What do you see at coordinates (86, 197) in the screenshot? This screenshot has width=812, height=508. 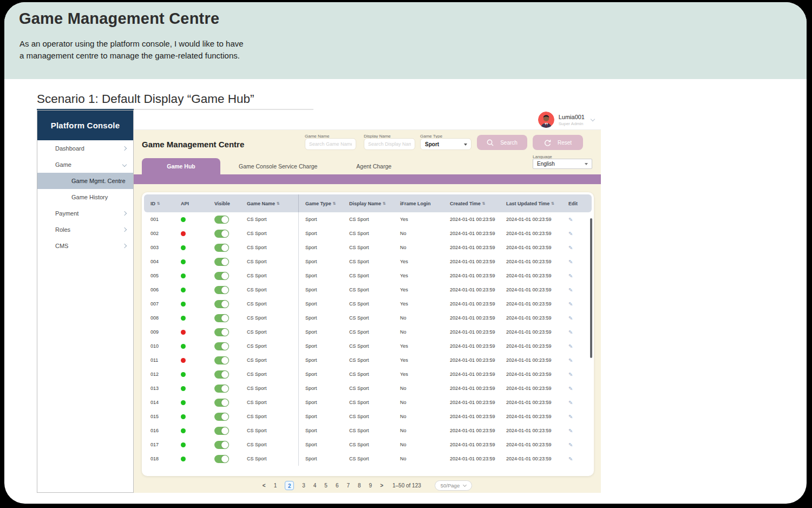 I see `sidebar-item-game-history: Game History` at bounding box center [86, 197].